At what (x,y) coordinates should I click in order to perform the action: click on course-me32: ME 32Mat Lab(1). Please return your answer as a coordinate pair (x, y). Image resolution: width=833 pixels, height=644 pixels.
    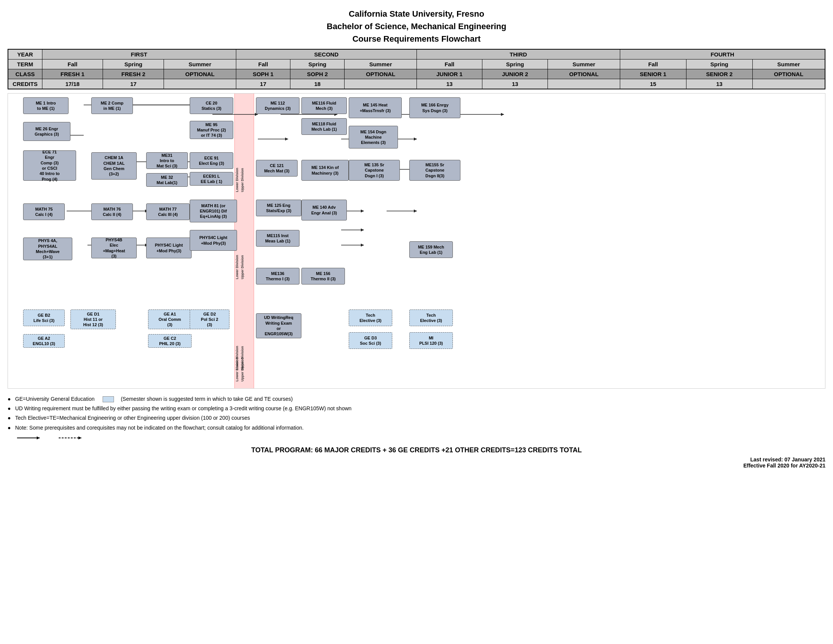
    Looking at the image, I should click on (167, 180).